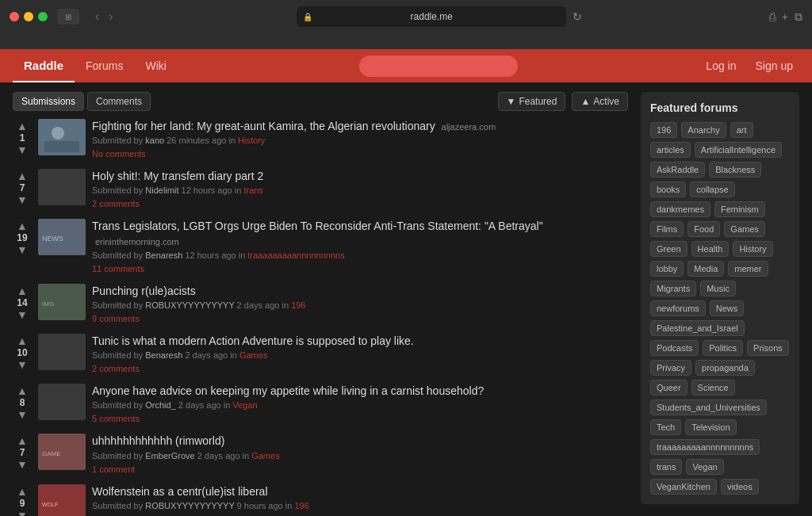 This screenshot has width=812, height=516. Describe the element at coordinates (727, 308) in the screenshot. I see `forum-tag: News` at that location.